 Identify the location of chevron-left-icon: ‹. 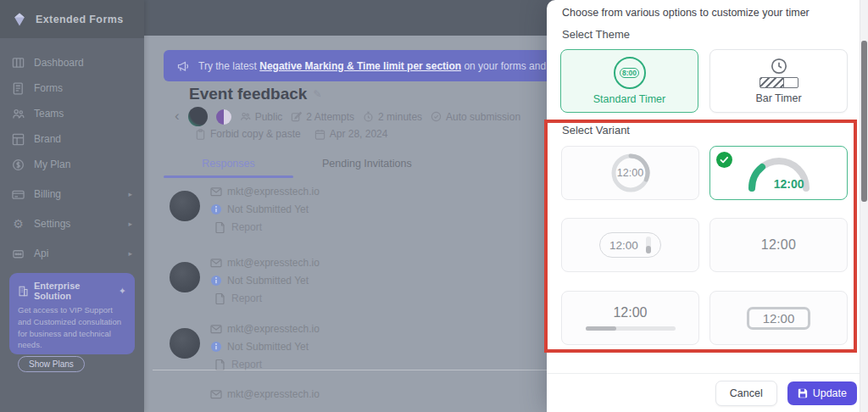
(177, 115).